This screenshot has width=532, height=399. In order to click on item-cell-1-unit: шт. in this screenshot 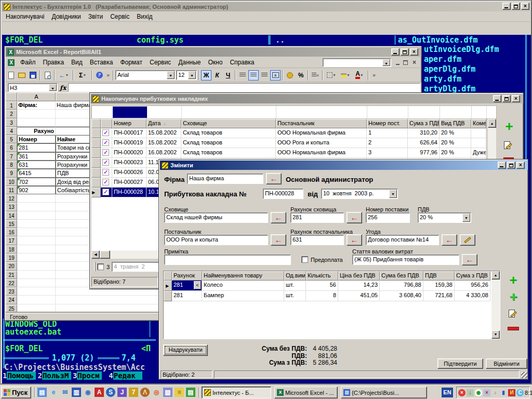, I will do `click(295, 296)`.